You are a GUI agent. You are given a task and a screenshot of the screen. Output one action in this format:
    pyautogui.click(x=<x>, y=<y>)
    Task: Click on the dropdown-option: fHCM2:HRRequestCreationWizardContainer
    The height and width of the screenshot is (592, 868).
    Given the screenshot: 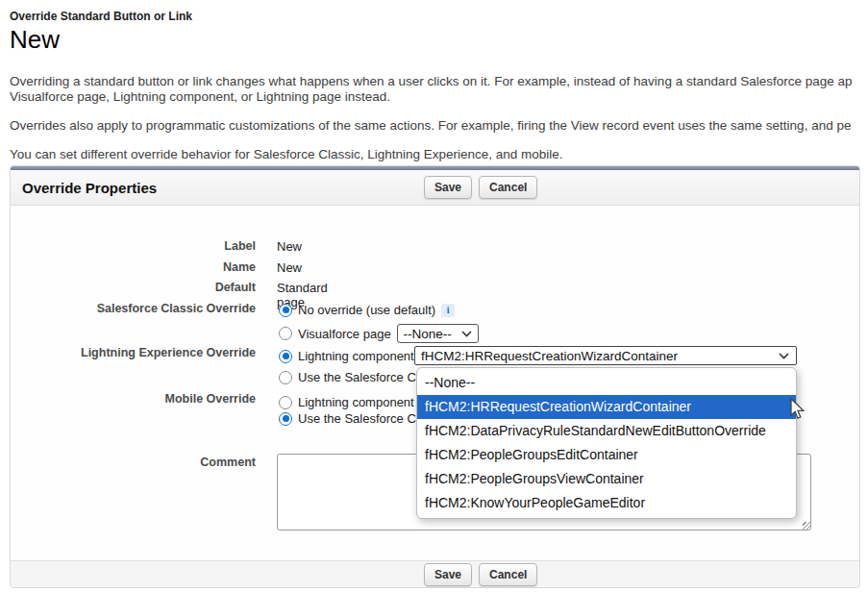 What is the action you would take?
    pyautogui.click(x=607, y=407)
    